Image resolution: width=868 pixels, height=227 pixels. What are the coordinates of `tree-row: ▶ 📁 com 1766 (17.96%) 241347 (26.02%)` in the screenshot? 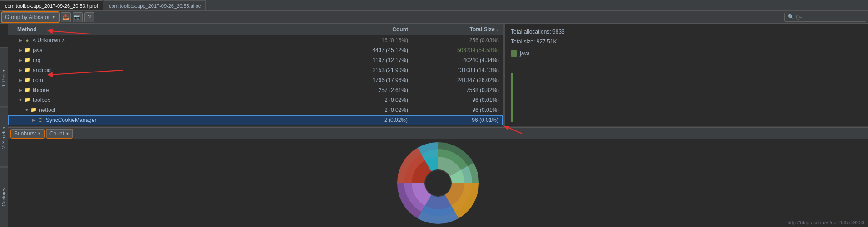 It's located at (255, 80).